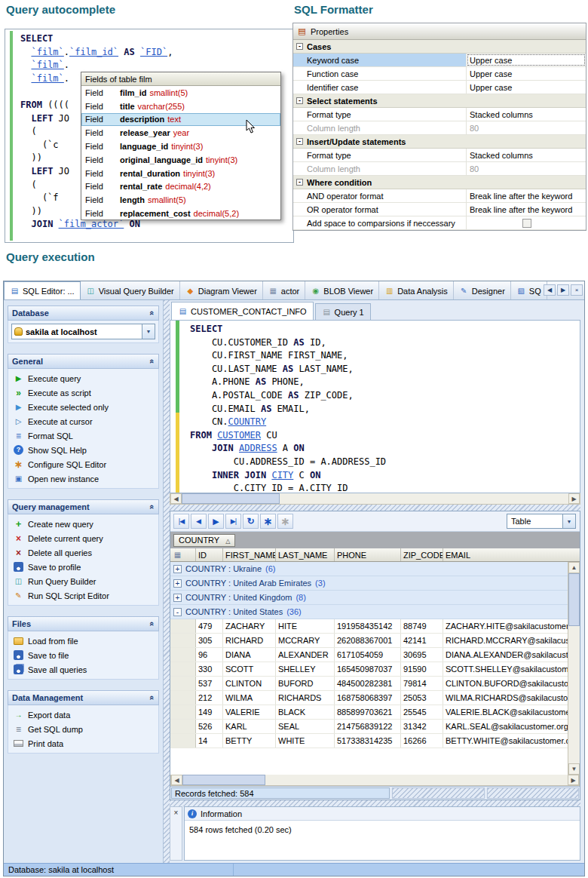 This screenshot has width=588, height=878. What do you see at coordinates (550, 290) in the screenshot?
I see `scroll-tabs-left-button: ◀` at bounding box center [550, 290].